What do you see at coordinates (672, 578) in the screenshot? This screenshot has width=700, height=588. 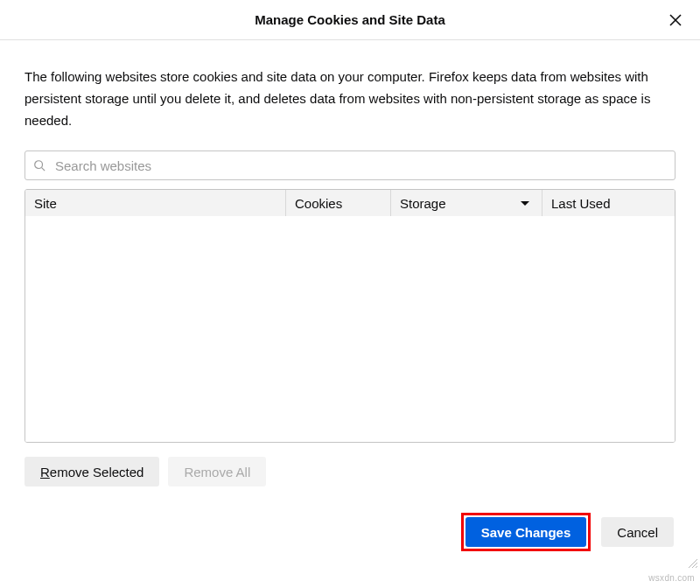 I see `watermark: wsxdn.com` at bounding box center [672, 578].